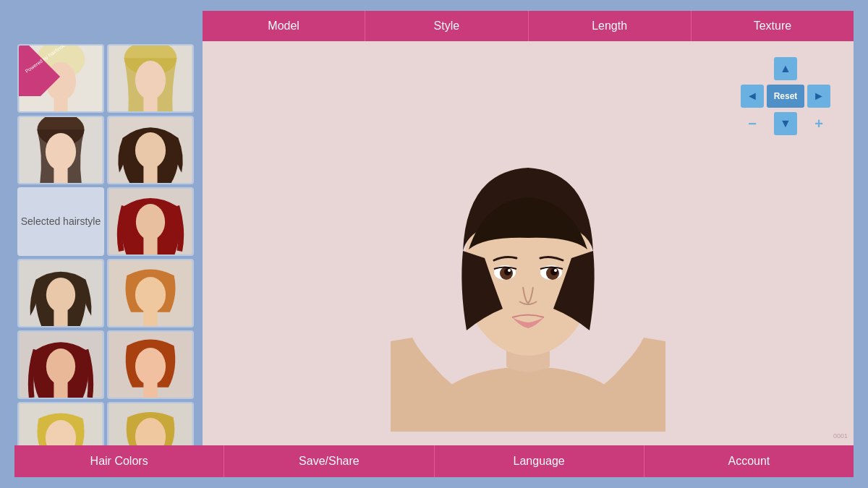  Describe the element at coordinates (329, 461) in the screenshot. I see `bottom-nav-save-share: Save/Share` at that location.